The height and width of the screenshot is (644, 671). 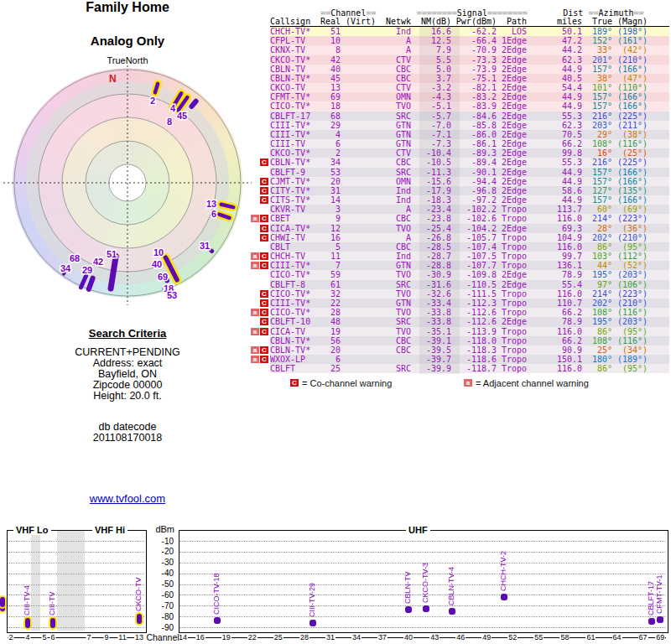 I want to click on table-row: CIII-TV*4GTN-7.1-86.02Edge70.529°(38°), so click(x=470, y=134).